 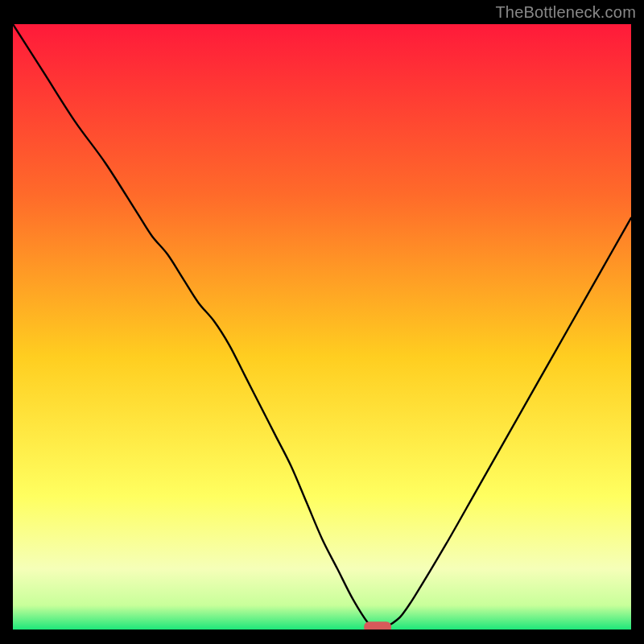 I want to click on optimal-marker, so click(x=378, y=625).